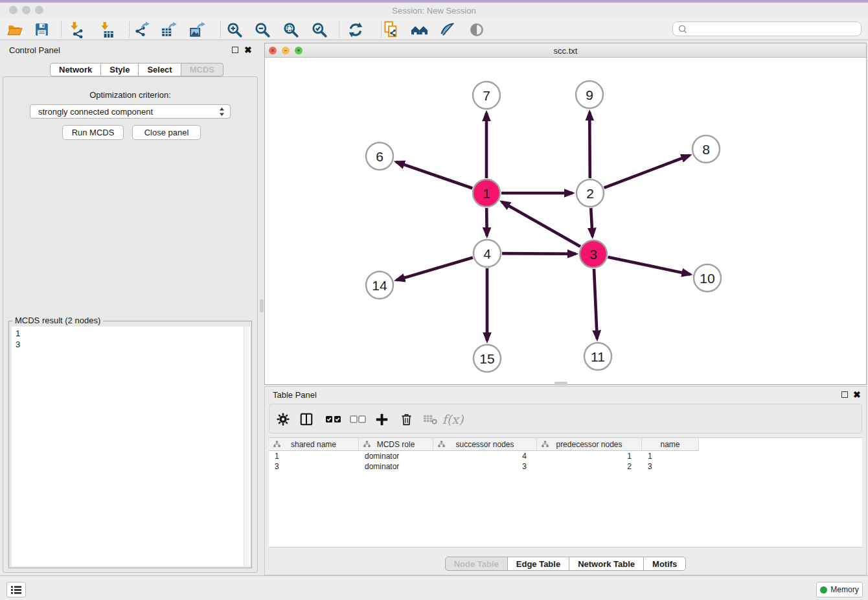 Image resolution: width=868 pixels, height=600 pixels. What do you see at coordinates (707, 279) in the screenshot?
I see `graph-node-label: 10` at bounding box center [707, 279].